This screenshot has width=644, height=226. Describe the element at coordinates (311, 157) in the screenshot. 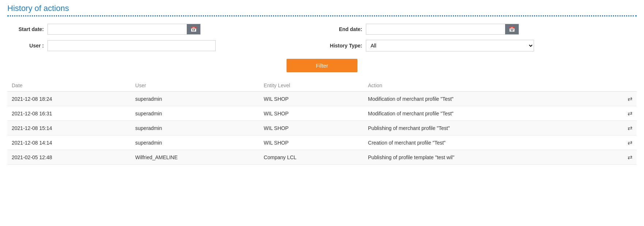

I see `cell-entity-level: Company LCL` at that location.